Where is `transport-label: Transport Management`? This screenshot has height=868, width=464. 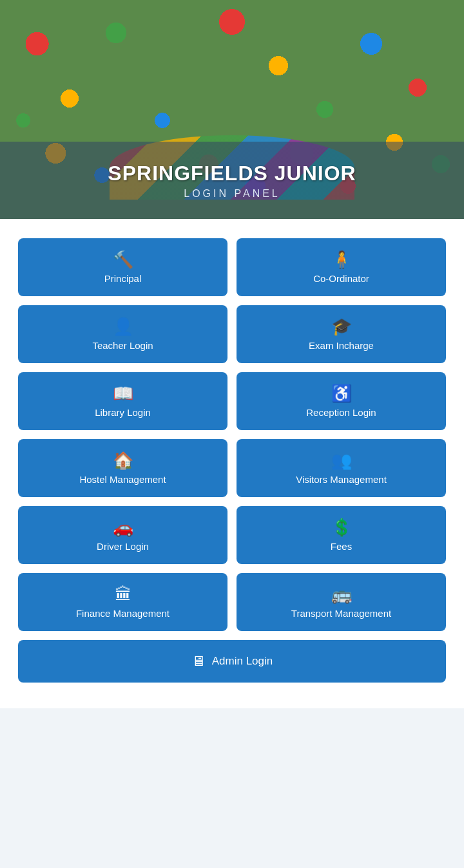 transport-label: Transport Management is located at coordinates (342, 613).